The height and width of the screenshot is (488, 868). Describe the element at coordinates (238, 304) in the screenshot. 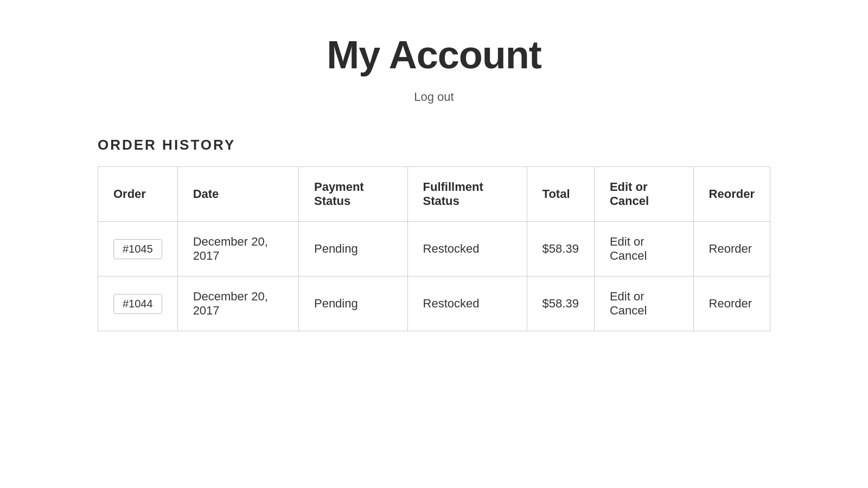

I see `cell-date-1: December 20, 2017` at that location.